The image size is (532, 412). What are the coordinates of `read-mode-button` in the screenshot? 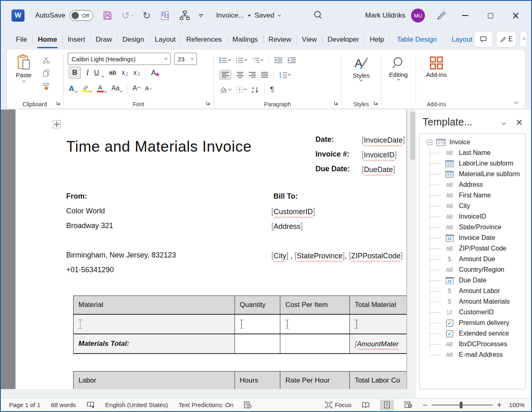 It's located at (366, 405).